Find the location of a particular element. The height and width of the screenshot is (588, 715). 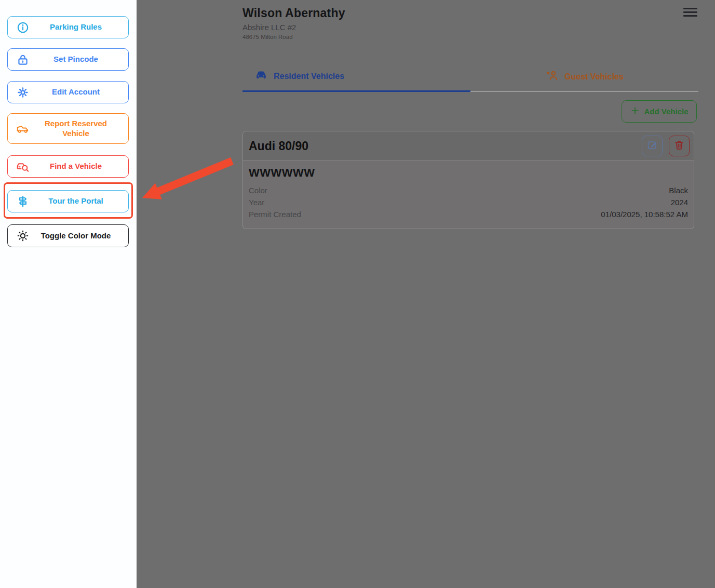

detail-row-permit-created: Permit Created 01/03/2025, 10:58:52 AM is located at coordinates (468, 214).